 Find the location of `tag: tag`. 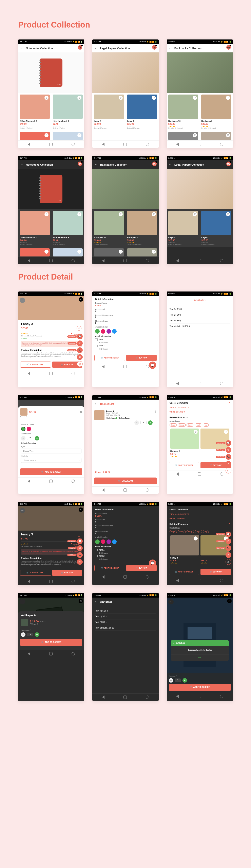

tag: tag is located at coordinates (206, 425).